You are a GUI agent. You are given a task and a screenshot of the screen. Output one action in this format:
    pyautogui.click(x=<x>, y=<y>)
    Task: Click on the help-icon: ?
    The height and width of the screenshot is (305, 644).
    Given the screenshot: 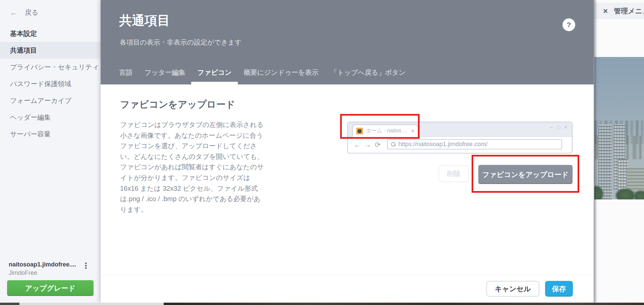 What is the action you would take?
    pyautogui.click(x=569, y=25)
    